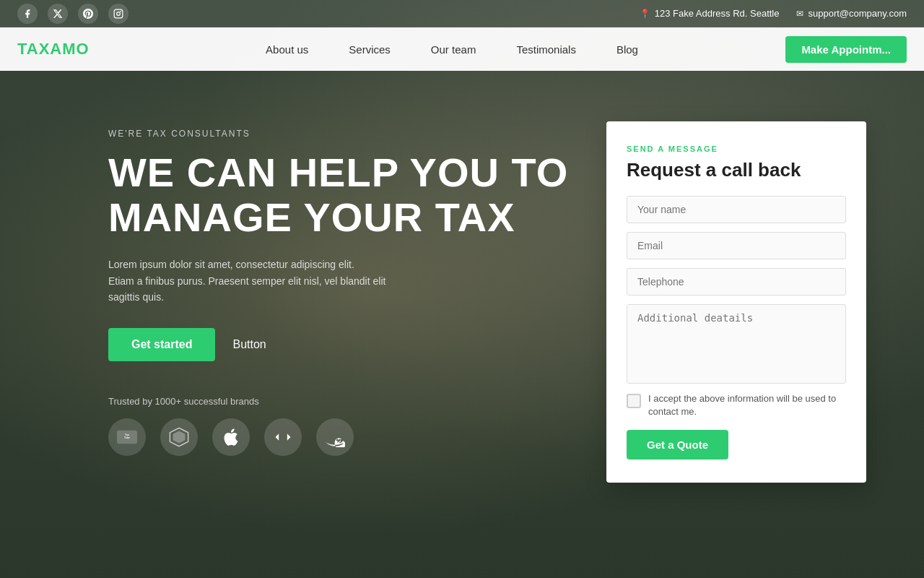 The height and width of the screenshot is (578, 924). Describe the element at coordinates (88, 14) in the screenshot. I see `pinterest-icon` at that location.